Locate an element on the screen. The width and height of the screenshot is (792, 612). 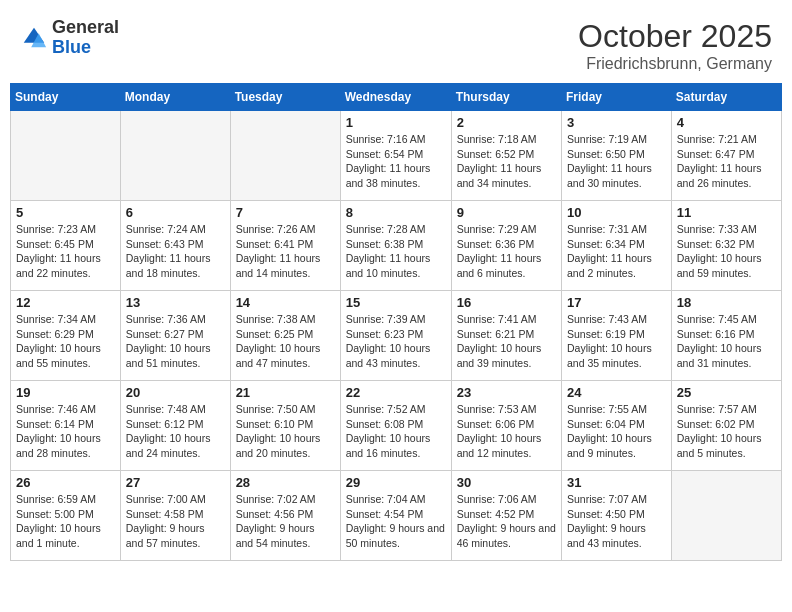
calendar-cell: 7Sunrise: 7:26 AMSunset: 6:41 PMDaylight… is located at coordinates (285, 246).